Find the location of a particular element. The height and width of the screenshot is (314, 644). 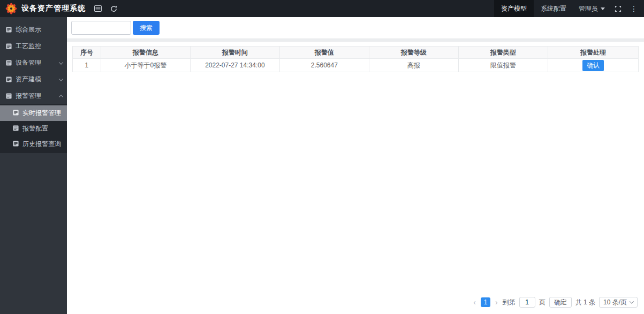

sidebar-subitem-label: 历史报警查询 is located at coordinates (42, 144).